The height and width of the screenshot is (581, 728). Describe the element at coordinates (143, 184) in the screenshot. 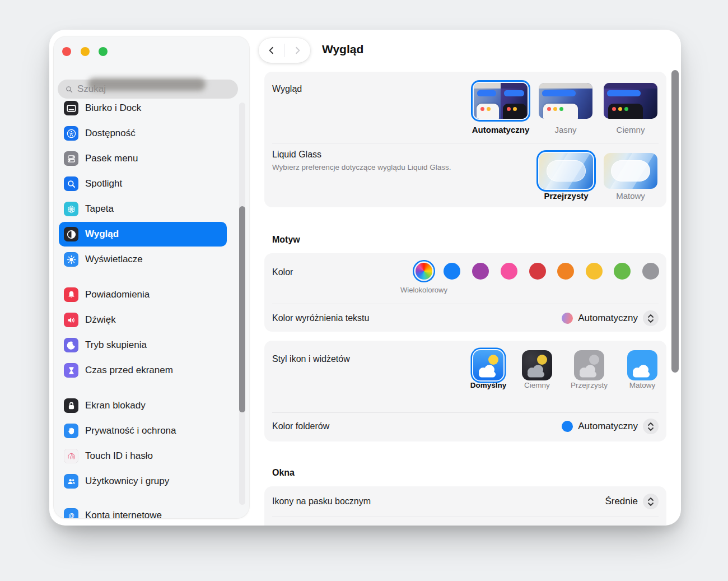

I see `sidebar-item-spotlight: Spotlight` at that location.